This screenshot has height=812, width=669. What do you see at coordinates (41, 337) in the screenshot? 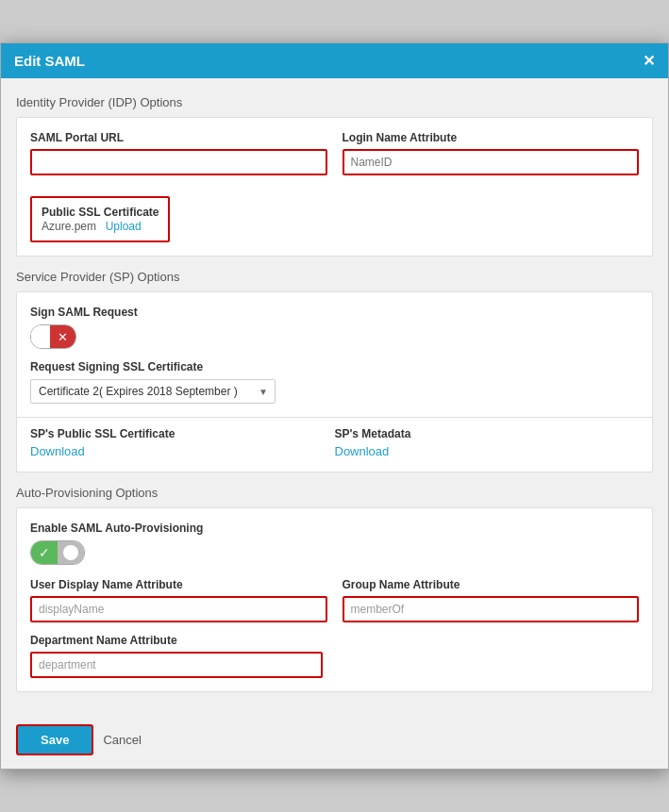
I see `toggle-knob-left` at bounding box center [41, 337].